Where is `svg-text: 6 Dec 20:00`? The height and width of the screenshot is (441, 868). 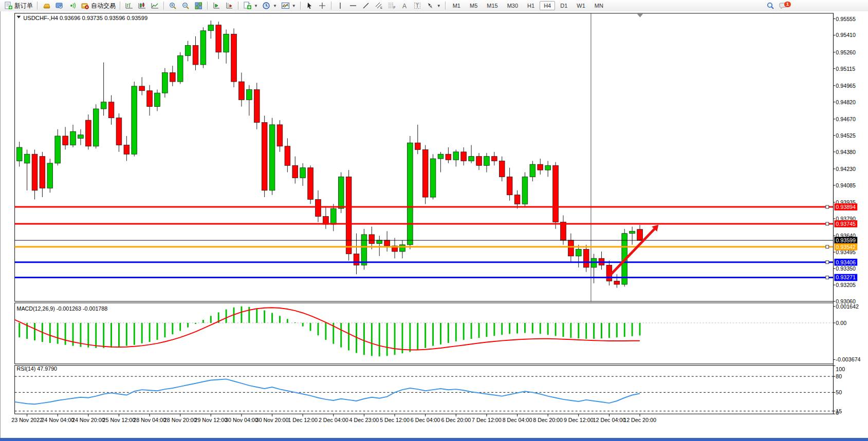
svg-text: 6 Dec 20:00 is located at coordinates (456, 420).